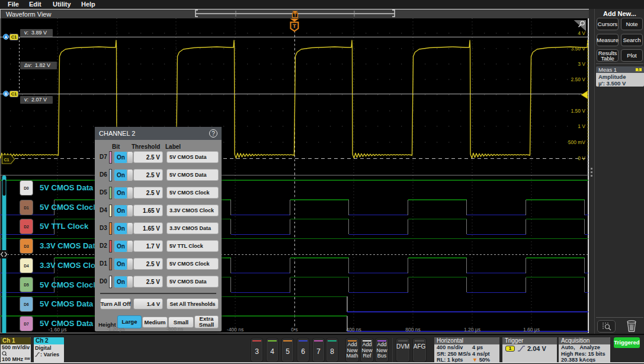  Describe the element at coordinates (578, 79) in the screenshot. I see `svg-text: 2.50 V` at that location.